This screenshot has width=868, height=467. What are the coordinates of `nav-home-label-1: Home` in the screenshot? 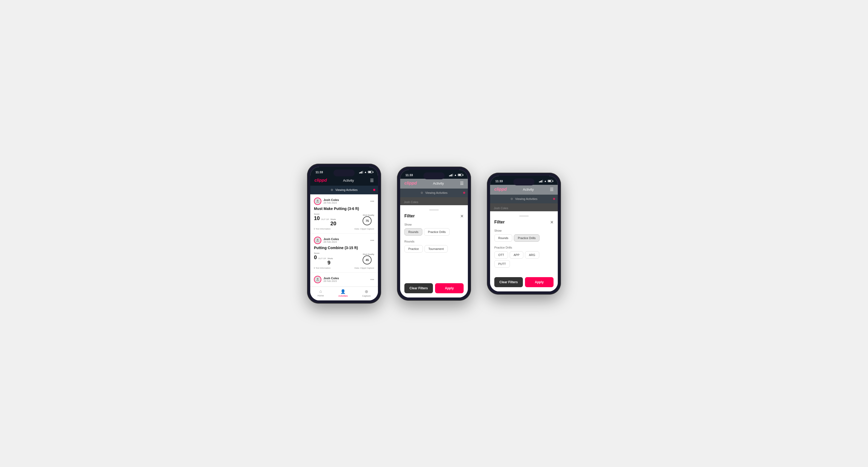 It's located at (321, 296).